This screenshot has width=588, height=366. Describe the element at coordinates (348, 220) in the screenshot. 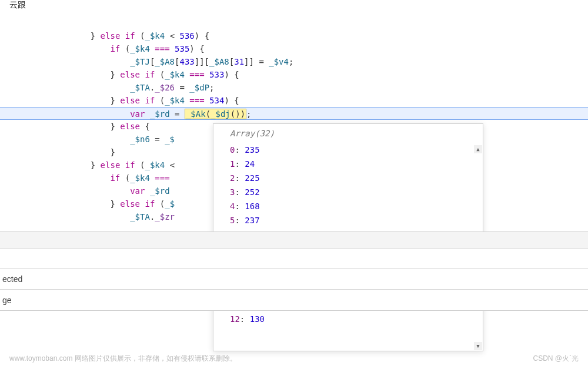

I see `tooltip-row: 5: 237` at that location.